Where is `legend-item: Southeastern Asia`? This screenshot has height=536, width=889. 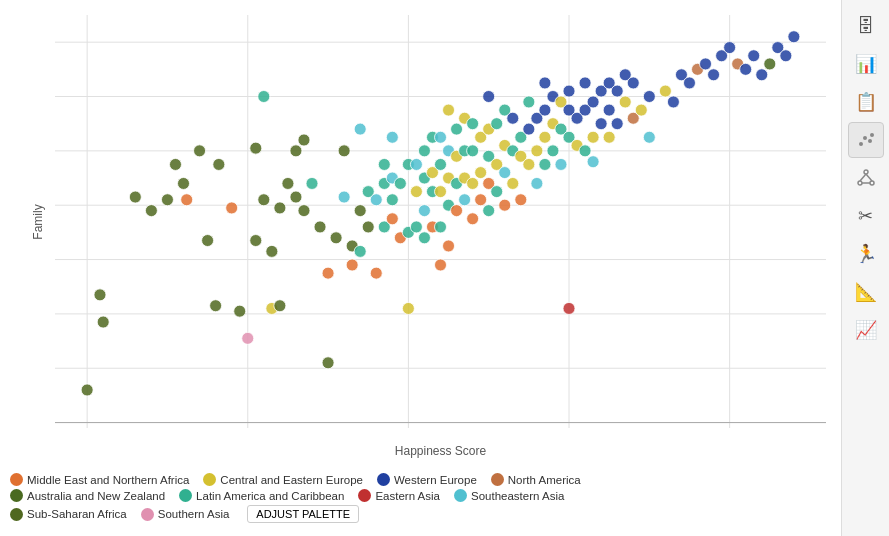 legend-item: Southeastern Asia is located at coordinates (509, 496).